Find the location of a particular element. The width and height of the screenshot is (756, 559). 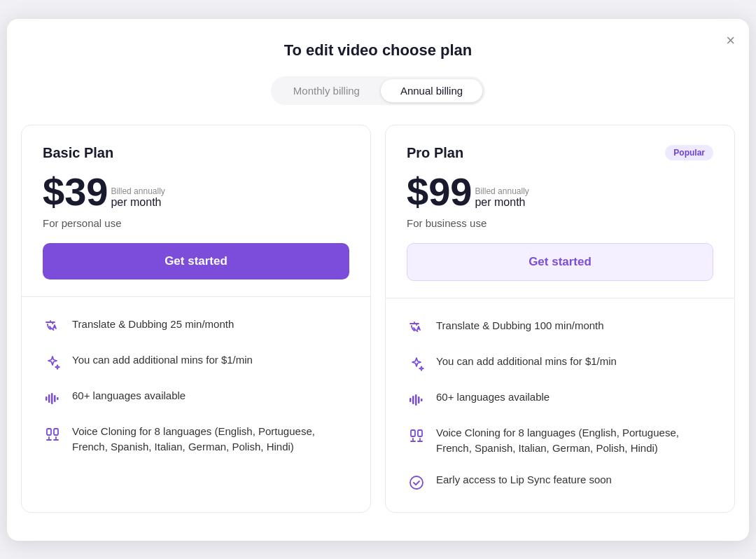

check-circle-icon is located at coordinates (416, 483).